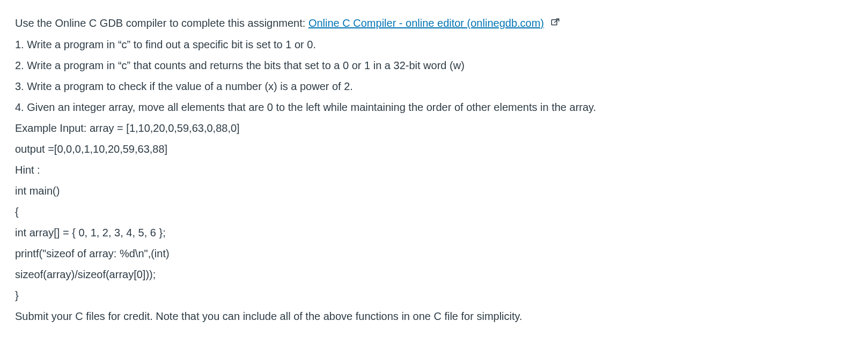 This screenshot has width=868, height=358. Describe the element at coordinates (434, 296) in the screenshot. I see `hint-code-6: }` at that location.